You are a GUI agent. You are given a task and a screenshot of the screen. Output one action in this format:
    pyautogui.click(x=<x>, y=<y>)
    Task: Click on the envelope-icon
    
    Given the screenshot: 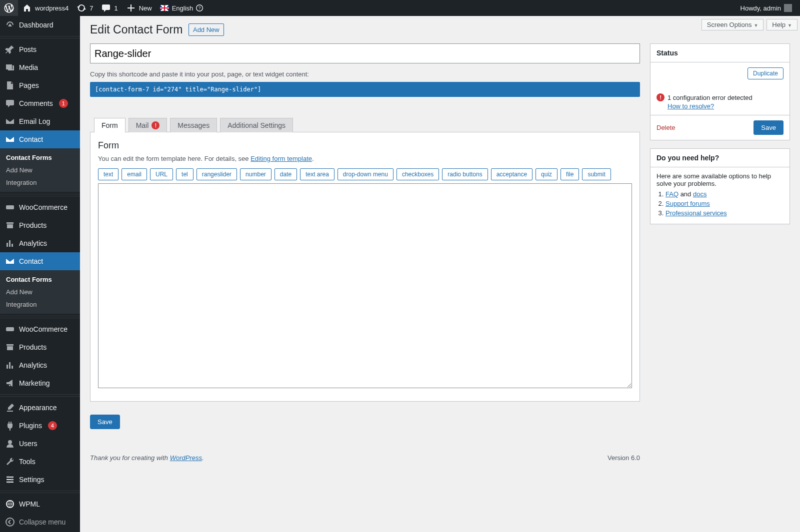 What is the action you would take?
    pyautogui.click(x=10, y=261)
    